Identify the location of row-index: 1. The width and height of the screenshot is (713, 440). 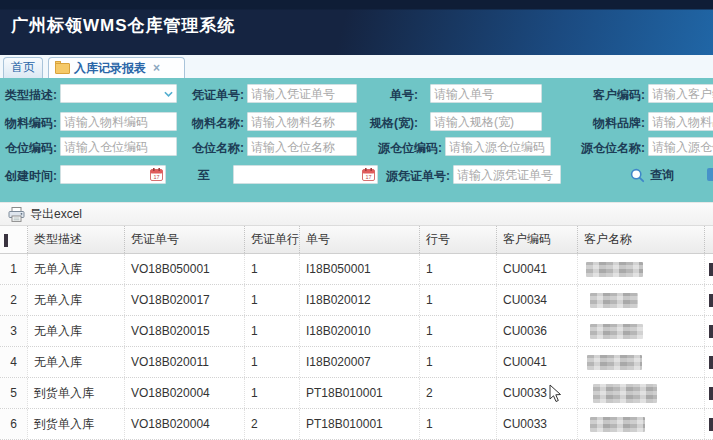
(14, 269).